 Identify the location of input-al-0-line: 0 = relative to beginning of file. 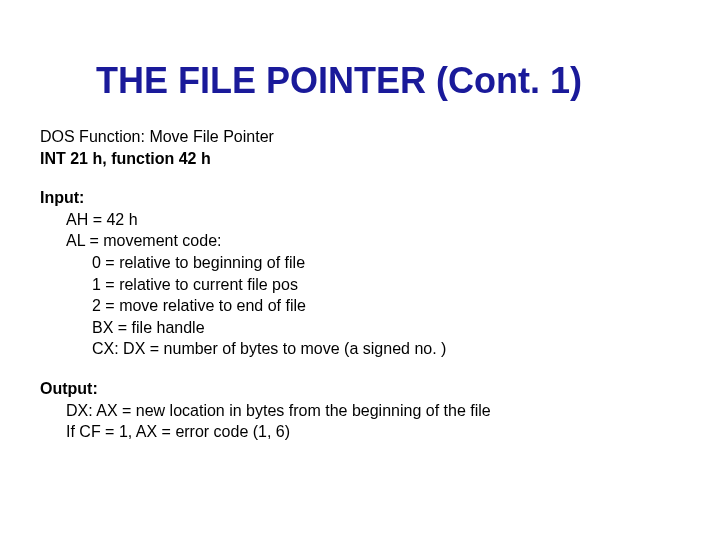
(360, 263).